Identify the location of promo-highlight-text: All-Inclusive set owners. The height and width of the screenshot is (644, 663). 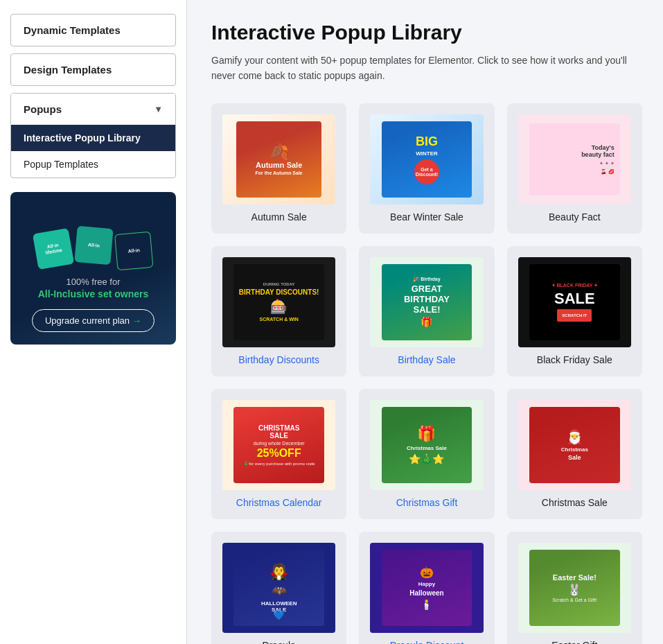
(94, 294).